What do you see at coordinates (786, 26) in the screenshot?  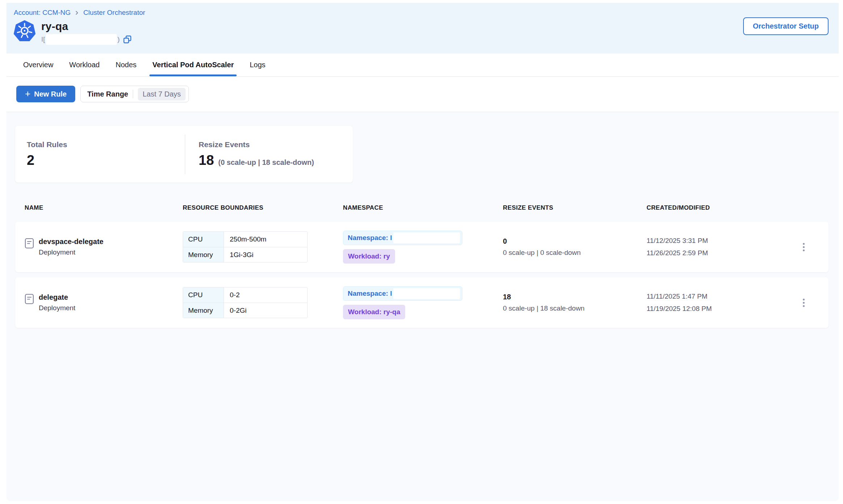 I see `orchestrator-setup-button: Orchestrator Setup` at bounding box center [786, 26].